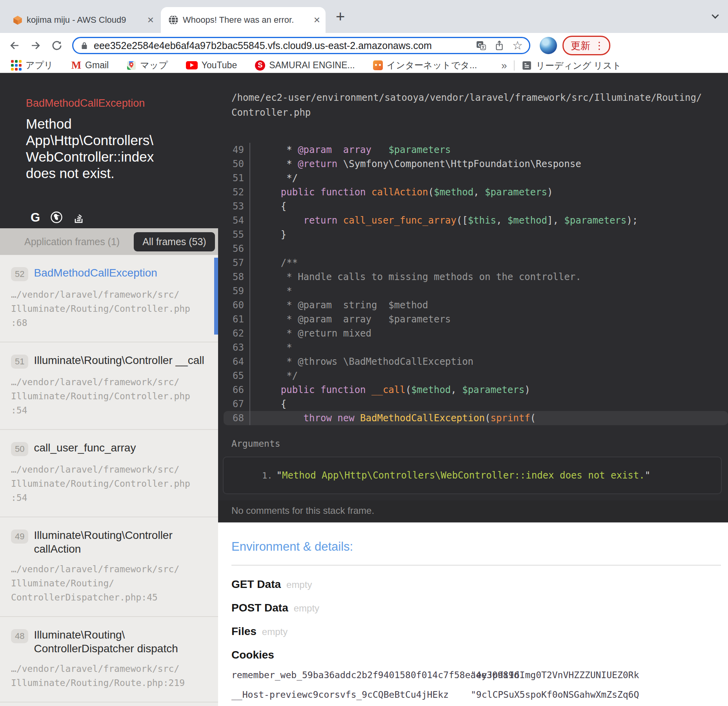 This screenshot has height=706, width=728. What do you see at coordinates (90, 65) in the screenshot?
I see `bookmark-gmail: M Gmail` at bounding box center [90, 65].